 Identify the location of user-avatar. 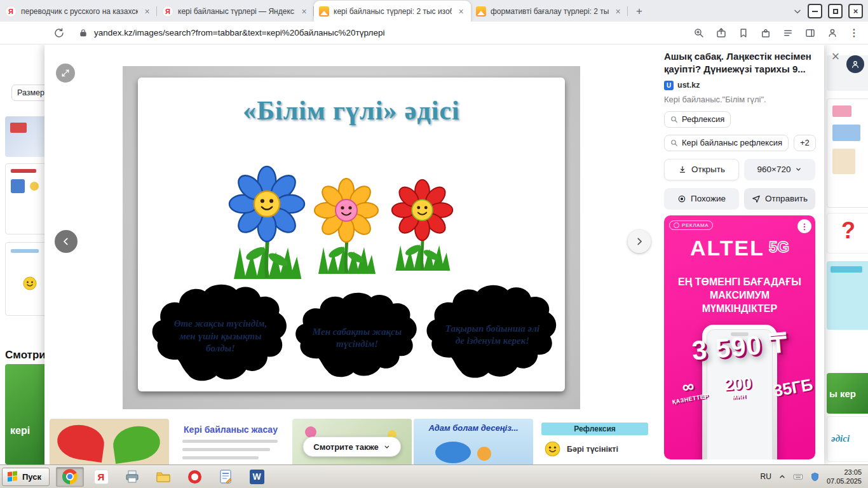
(855, 64).